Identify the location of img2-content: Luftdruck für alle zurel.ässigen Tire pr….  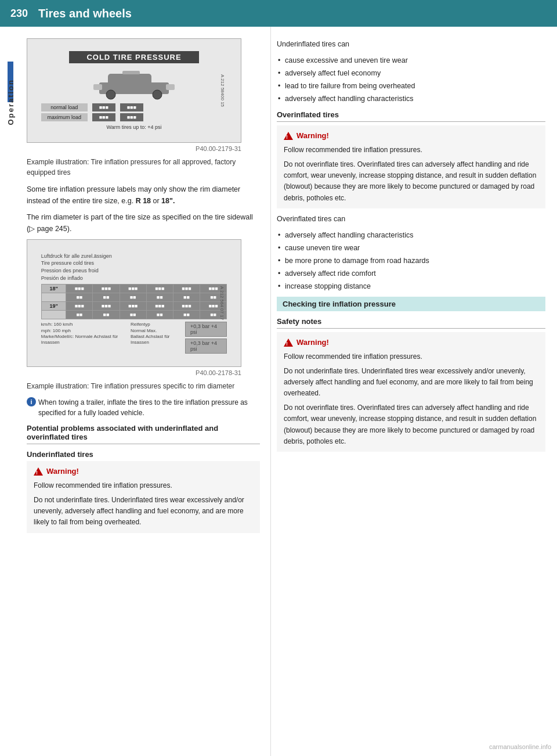
(134, 303).